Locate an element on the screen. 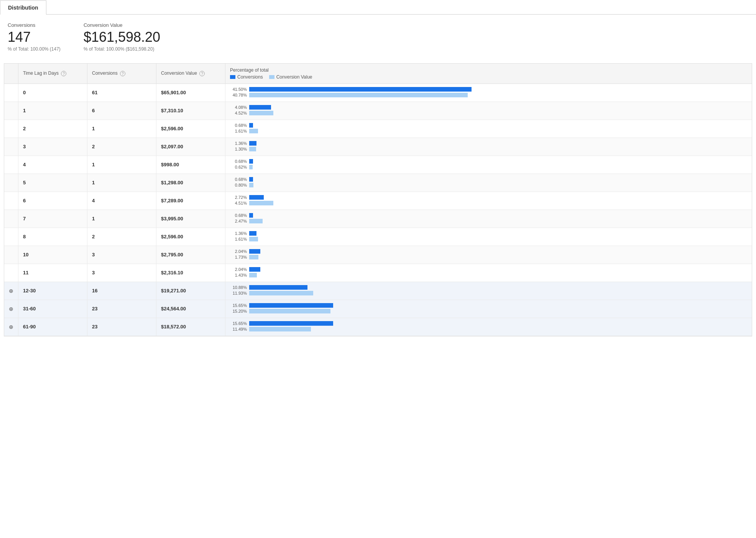 The height and width of the screenshot is (538, 756). chart-legend: Conversions Conversion Value is located at coordinates (488, 77).